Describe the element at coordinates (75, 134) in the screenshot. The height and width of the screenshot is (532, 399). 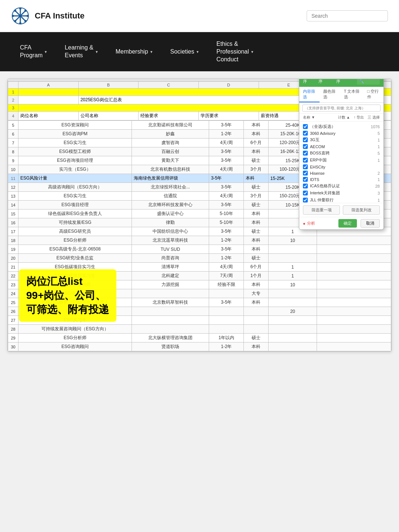
I see `cell-0: ESG咨询PM` at that location.